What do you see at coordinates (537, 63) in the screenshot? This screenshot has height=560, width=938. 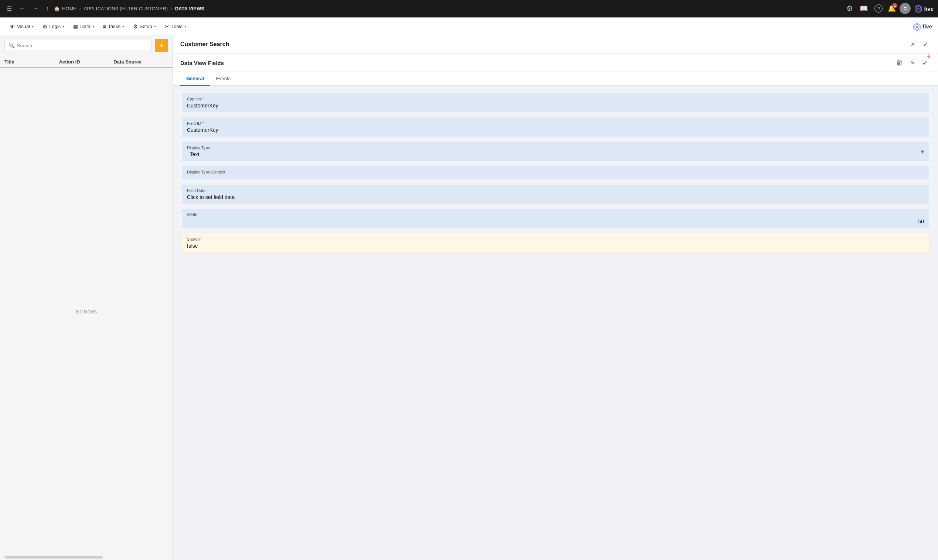 I see `dvf-title: Data View Fields` at bounding box center [537, 63].